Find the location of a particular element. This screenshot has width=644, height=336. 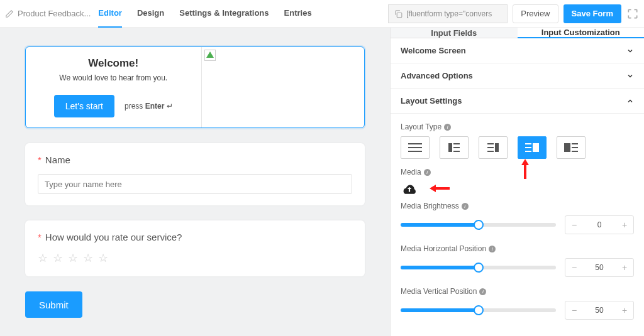

sidebar-tabs: Input Fields Input Customization is located at coordinates (517, 33).